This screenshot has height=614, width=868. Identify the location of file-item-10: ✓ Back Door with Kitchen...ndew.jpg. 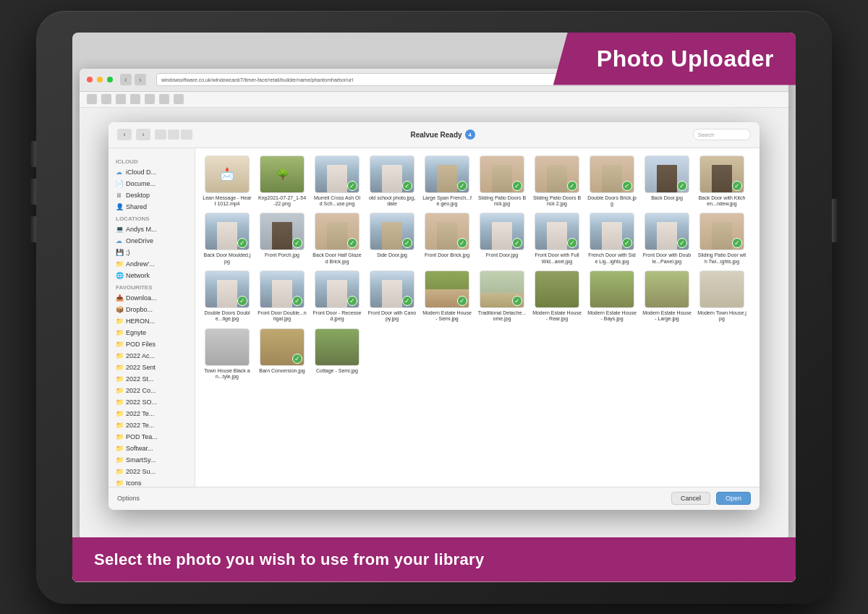
(722, 182).